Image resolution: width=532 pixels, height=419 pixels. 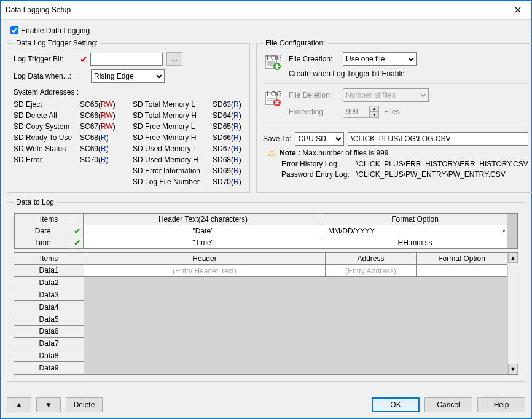 I want to click on warning-icon: ⚠, so click(x=272, y=153).